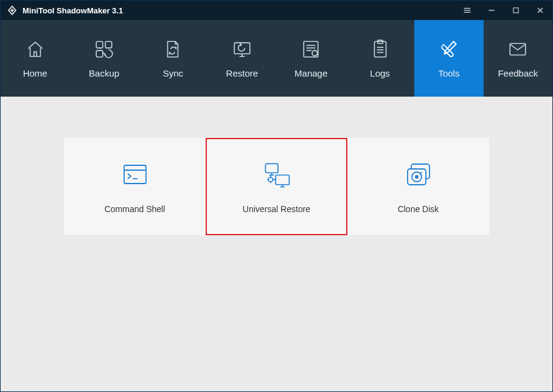  I want to click on nav-label: Feedback, so click(518, 73).